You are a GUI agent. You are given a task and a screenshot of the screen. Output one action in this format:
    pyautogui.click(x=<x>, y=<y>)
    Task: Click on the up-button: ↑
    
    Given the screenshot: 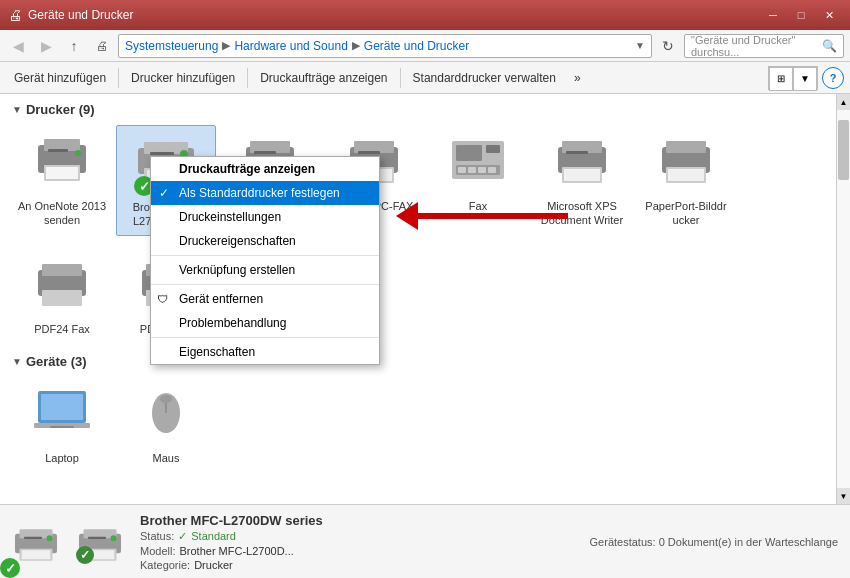 What is the action you would take?
    pyautogui.click(x=74, y=46)
    